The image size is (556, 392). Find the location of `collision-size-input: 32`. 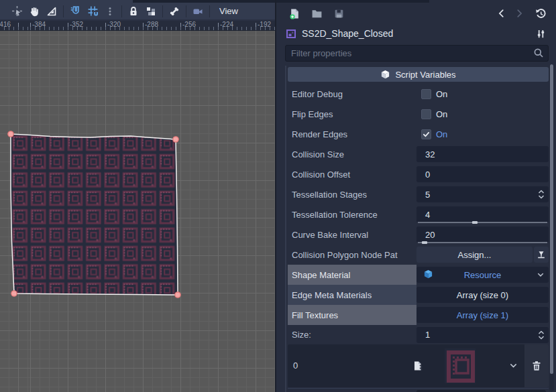

collision-size-input: 32 is located at coordinates (483, 154).